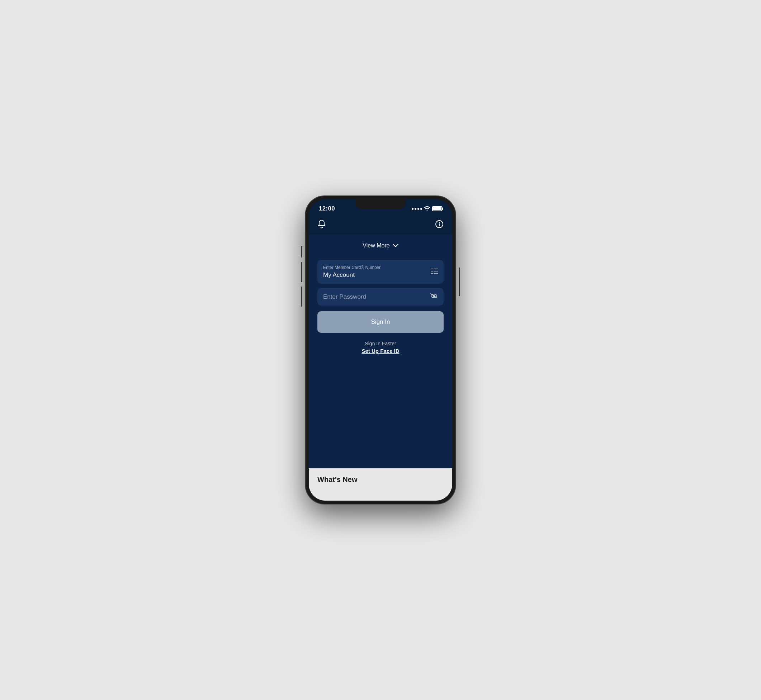 Image resolution: width=761 pixels, height=700 pixels. Describe the element at coordinates (380, 347) in the screenshot. I see `face-id-section: Sign In Faster Set Up Face ID` at that location.